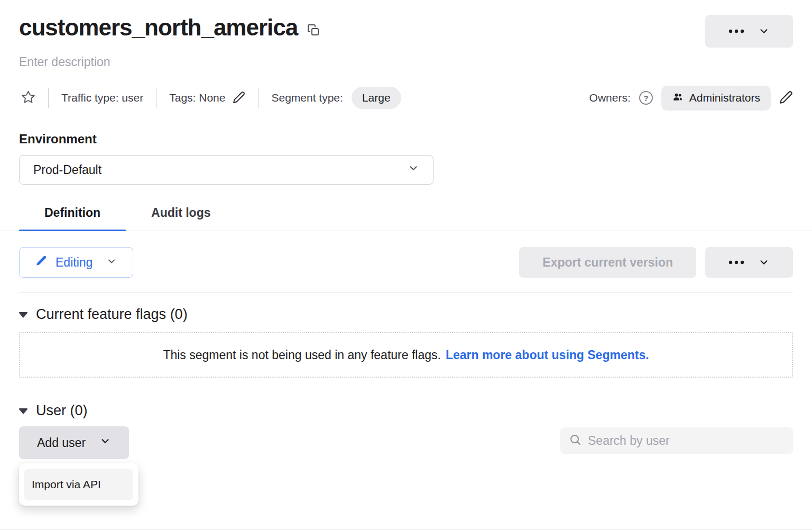 The image size is (812, 530). Describe the element at coordinates (646, 98) in the screenshot. I see `help-icon: ?` at that location.